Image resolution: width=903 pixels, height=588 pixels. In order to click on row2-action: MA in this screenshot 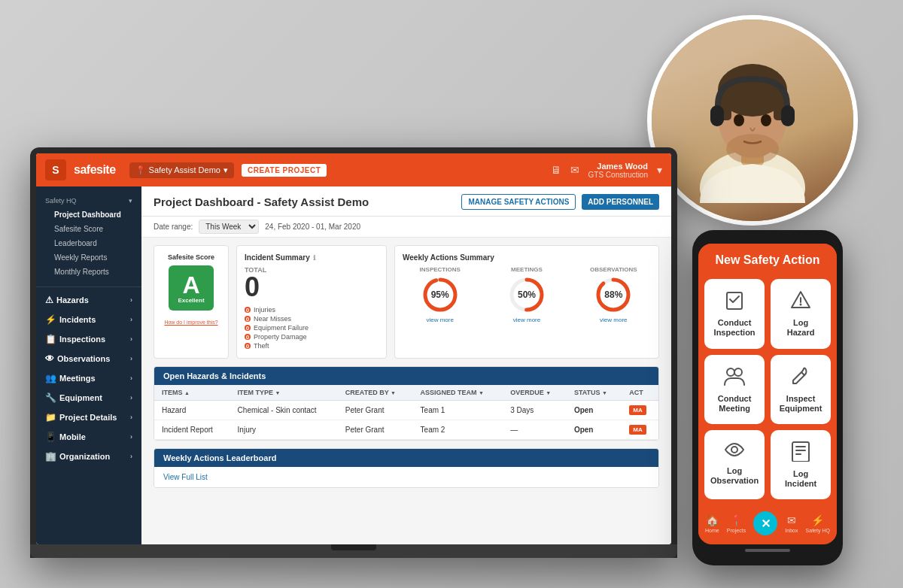, I will do `click(640, 430)`.